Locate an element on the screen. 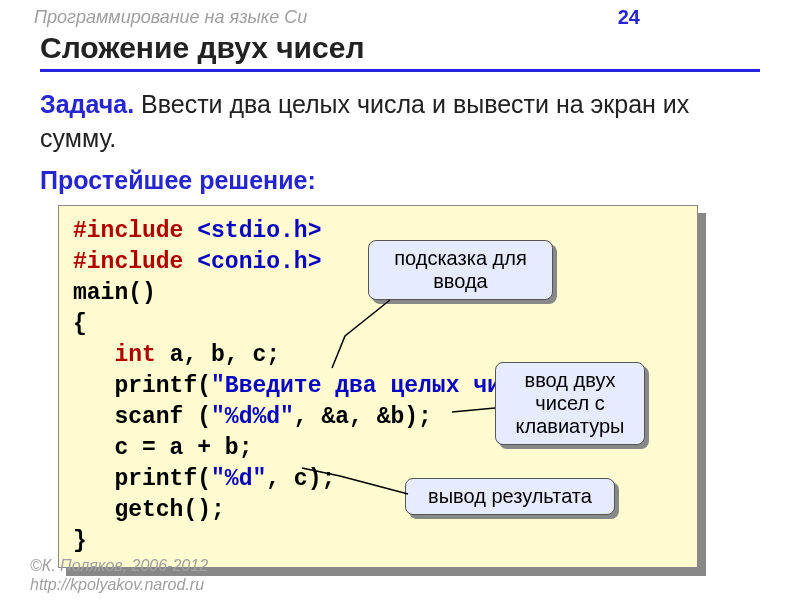 This screenshot has height=600, width=800. author-line: ©К. Поляков, 2006-2012 is located at coordinates (119, 566).